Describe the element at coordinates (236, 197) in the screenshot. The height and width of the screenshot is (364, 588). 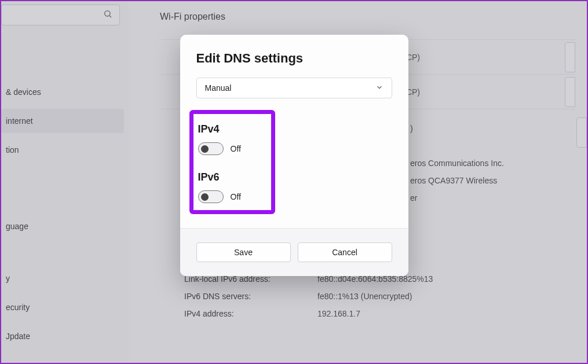
I see `ipv6-state: Off` at that location.